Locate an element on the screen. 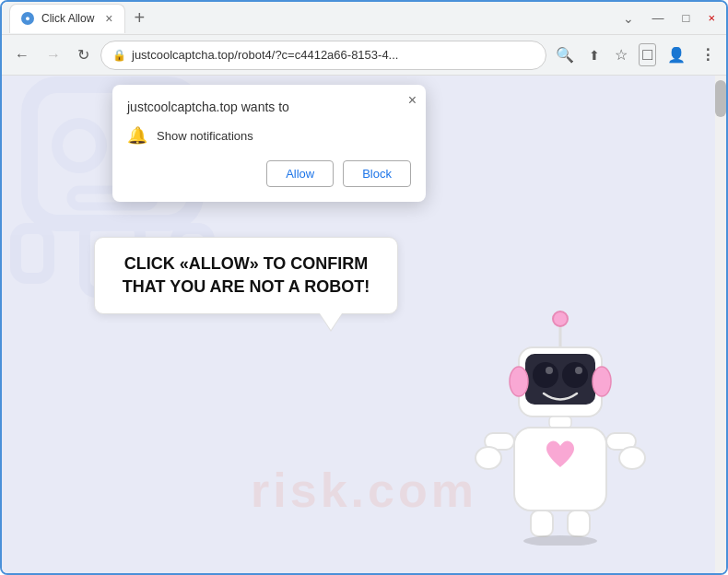 This screenshot has width=728, height=575. window-controls: ⌄ — □ × is located at coordinates (669, 18).